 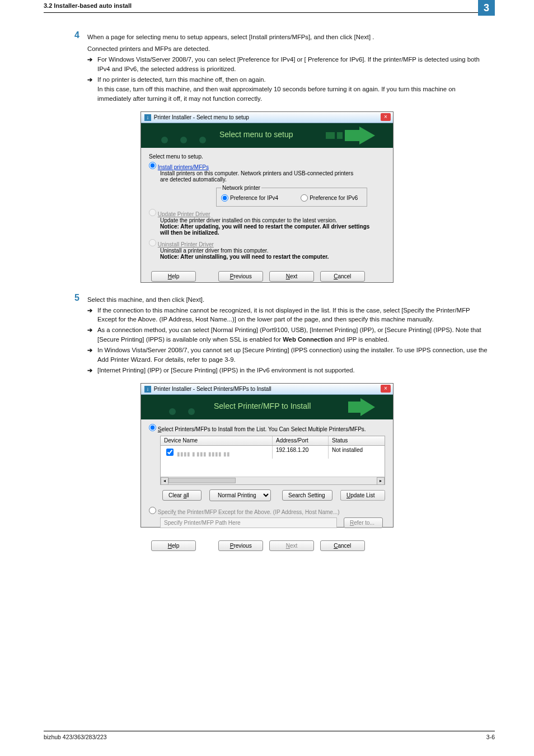 I want to click on network-printer-group: Network printer Preference for IPv4 Pref…, so click(x=292, y=196).